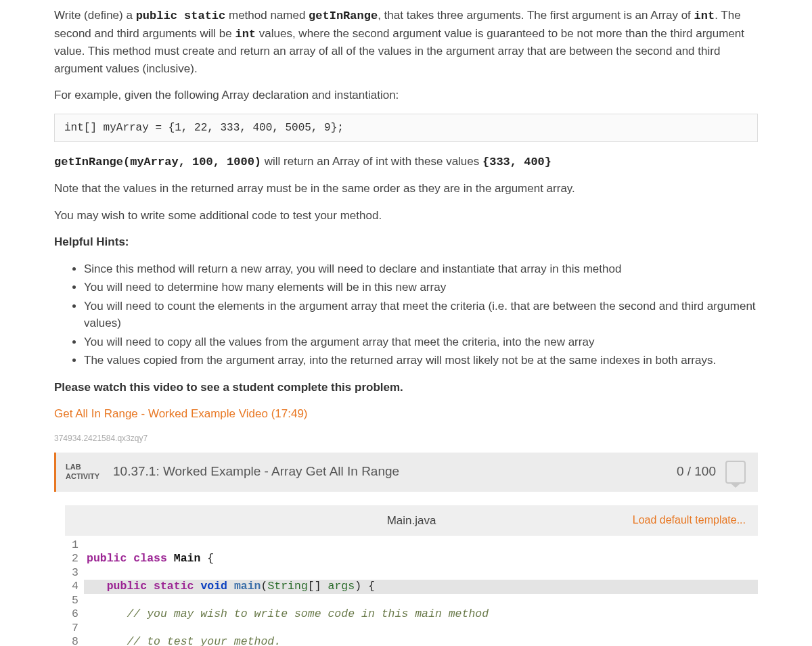  Describe the element at coordinates (89, 471) in the screenshot. I see `lab-activity-label: LABACTIVITY` at that location.